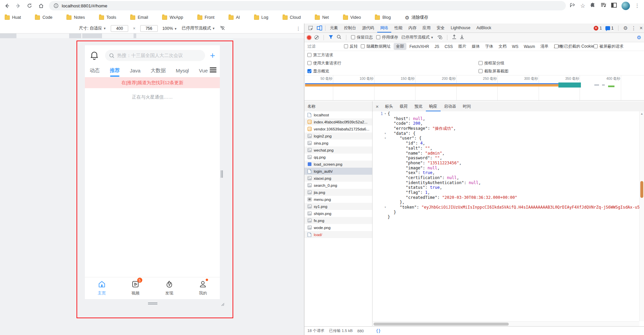  What do you see at coordinates (338, 199) in the screenshot?
I see `request-row: menu.png` at bounding box center [338, 199].